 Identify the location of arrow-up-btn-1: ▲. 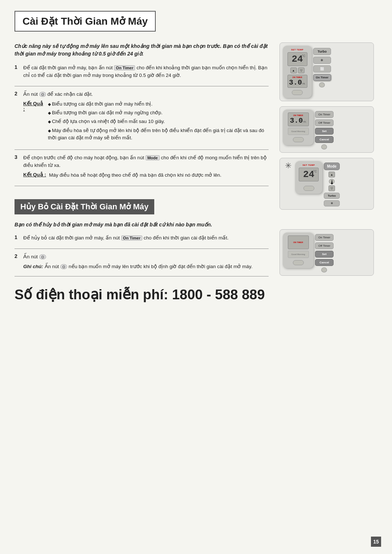
(294, 70).